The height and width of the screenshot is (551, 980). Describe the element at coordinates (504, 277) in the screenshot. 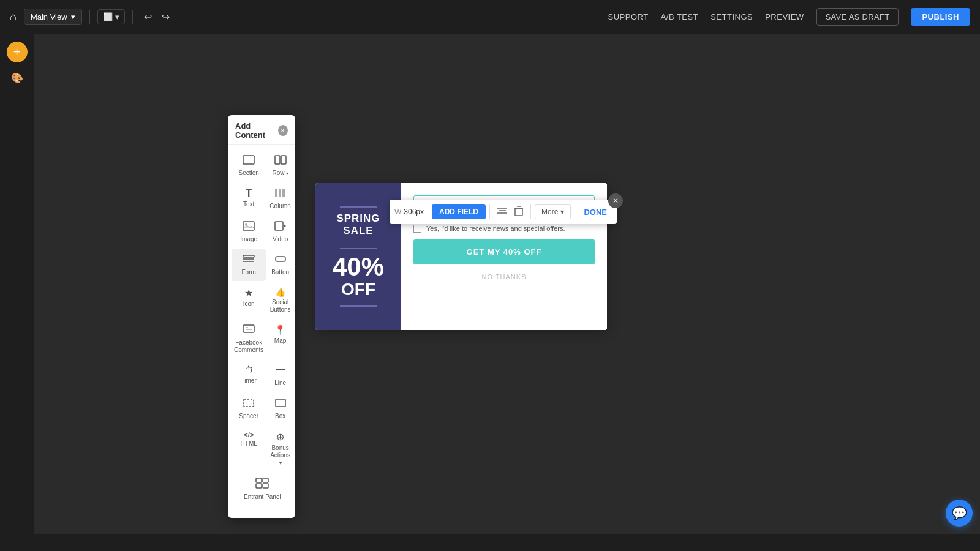

I see `no-thanks-link: NO THANKS` at that location.